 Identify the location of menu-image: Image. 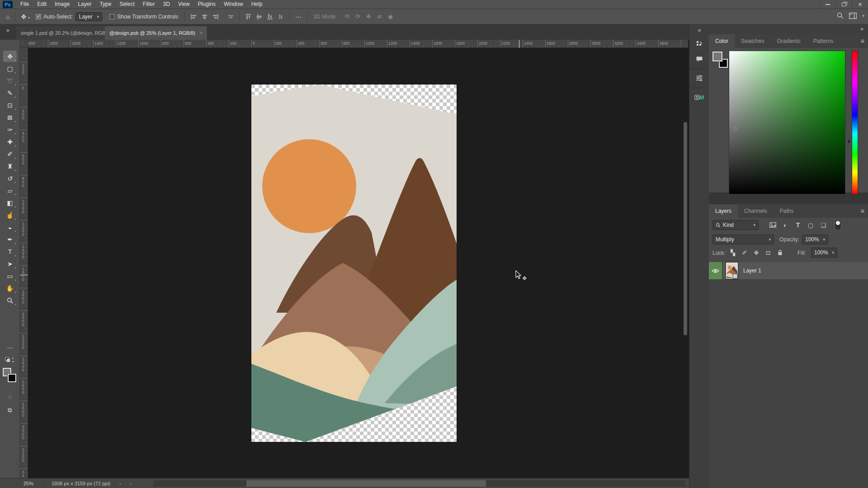
(62, 5).